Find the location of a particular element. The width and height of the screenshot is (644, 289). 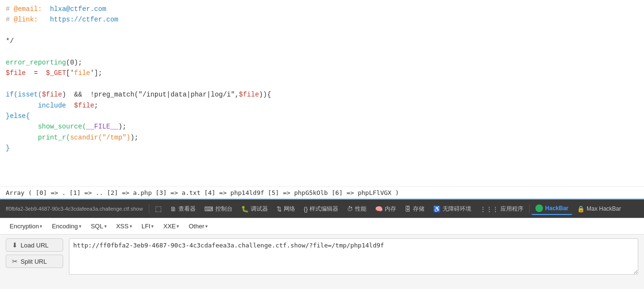

max-hackbar-lock-icon: 🔒 is located at coordinates (581, 209).